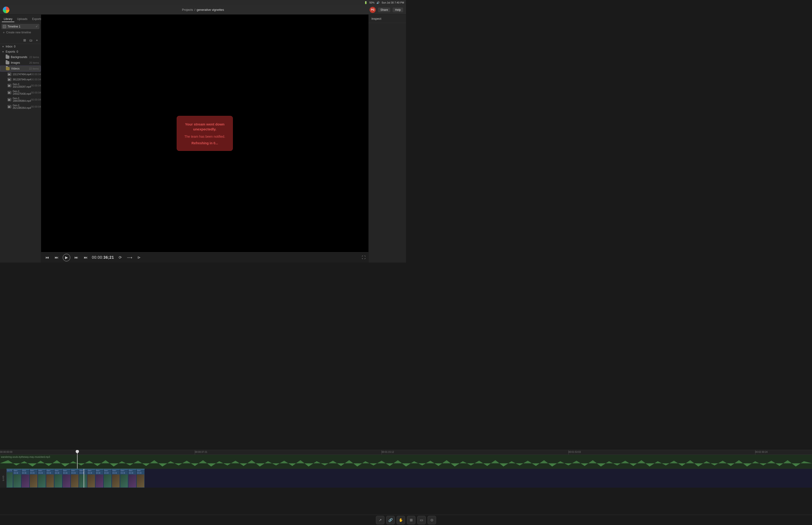 This screenshot has height=525, width=812. I want to click on folder-icon-backgrounds, so click(7, 57).